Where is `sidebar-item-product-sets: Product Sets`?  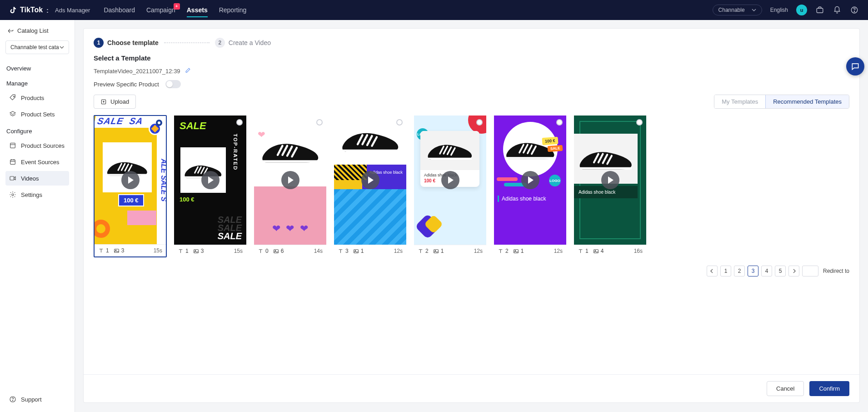 sidebar-item-product-sets: Product Sets is located at coordinates (37, 114).